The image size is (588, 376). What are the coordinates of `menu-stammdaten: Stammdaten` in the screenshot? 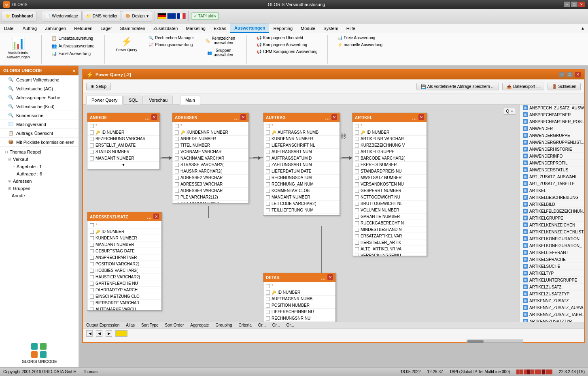 It's located at (133, 28).